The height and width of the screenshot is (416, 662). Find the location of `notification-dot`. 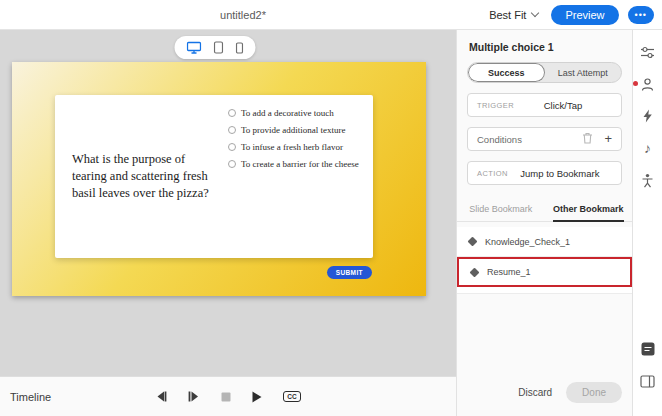

notification-dot is located at coordinates (636, 84).